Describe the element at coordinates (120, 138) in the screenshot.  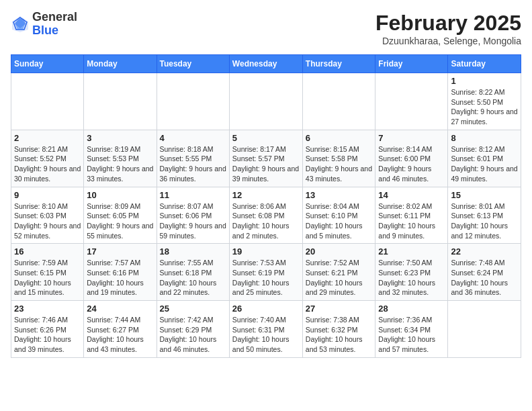
I see `day-number: 3` at that location.